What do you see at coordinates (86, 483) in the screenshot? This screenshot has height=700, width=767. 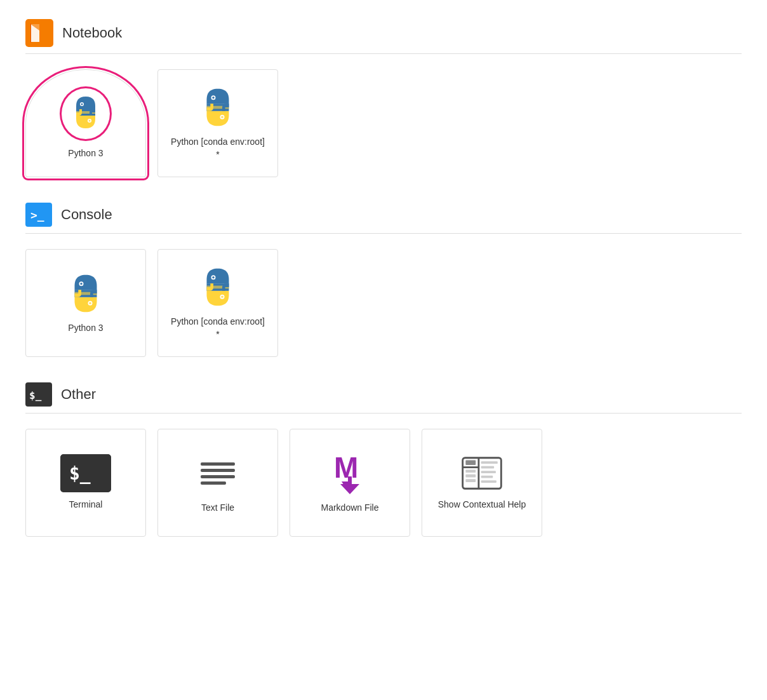 I see `terminal-card: $_ Terminal` at bounding box center [86, 483].